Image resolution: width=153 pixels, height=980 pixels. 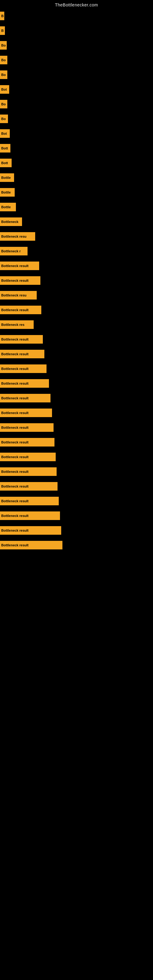 What do you see at coordinates (4, 60) in the screenshot?
I see `bar-label-4: Bo` at bounding box center [4, 60].